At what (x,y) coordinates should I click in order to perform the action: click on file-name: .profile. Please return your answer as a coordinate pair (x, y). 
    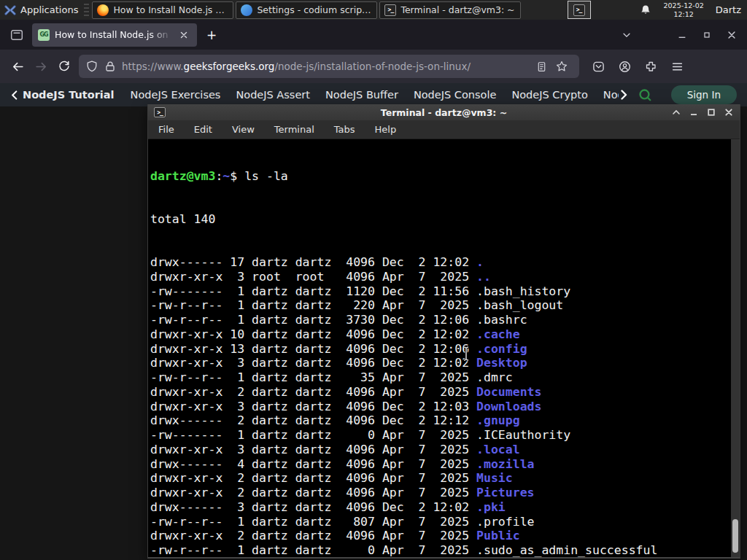
    Looking at the image, I should click on (505, 522).